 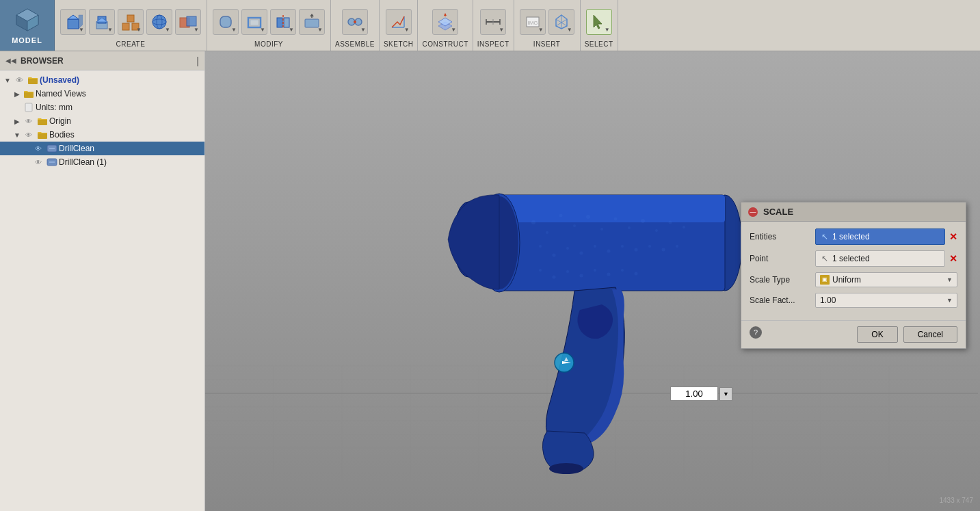 What do you see at coordinates (356, 25) in the screenshot?
I see `assemble-section: ▼ ASSEMBLE` at bounding box center [356, 25].